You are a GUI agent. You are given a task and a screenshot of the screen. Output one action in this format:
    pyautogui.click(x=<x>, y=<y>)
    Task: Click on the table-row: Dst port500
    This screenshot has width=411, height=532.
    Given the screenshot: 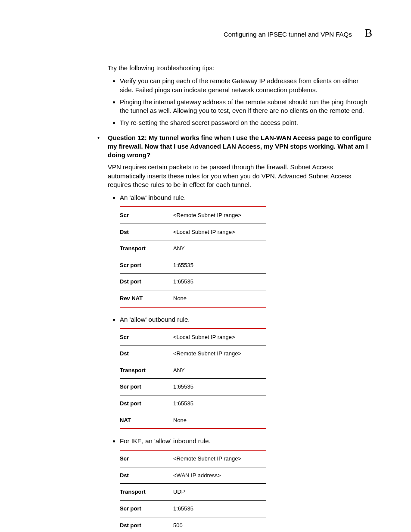 What is the action you would take?
    pyautogui.click(x=193, y=525)
    